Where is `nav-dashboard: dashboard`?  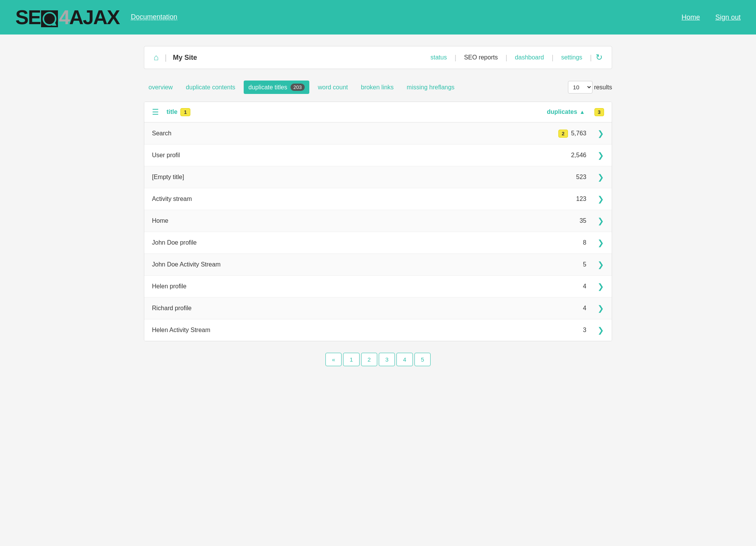
nav-dashboard: dashboard is located at coordinates (530, 58).